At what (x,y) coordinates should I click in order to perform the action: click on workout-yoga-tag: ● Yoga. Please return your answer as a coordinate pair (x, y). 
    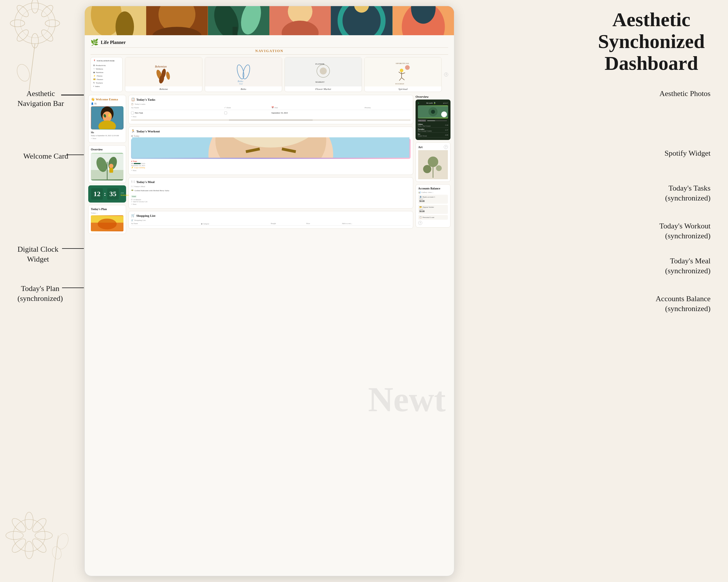
    Looking at the image, I should click on (134, 161).